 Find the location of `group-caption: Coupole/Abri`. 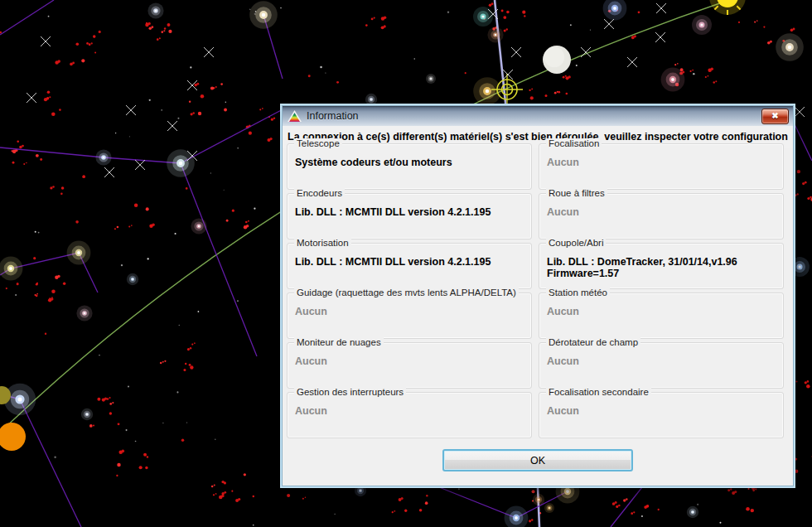

group-caption: Coupole/Abri is located at coordinates (576, 244).